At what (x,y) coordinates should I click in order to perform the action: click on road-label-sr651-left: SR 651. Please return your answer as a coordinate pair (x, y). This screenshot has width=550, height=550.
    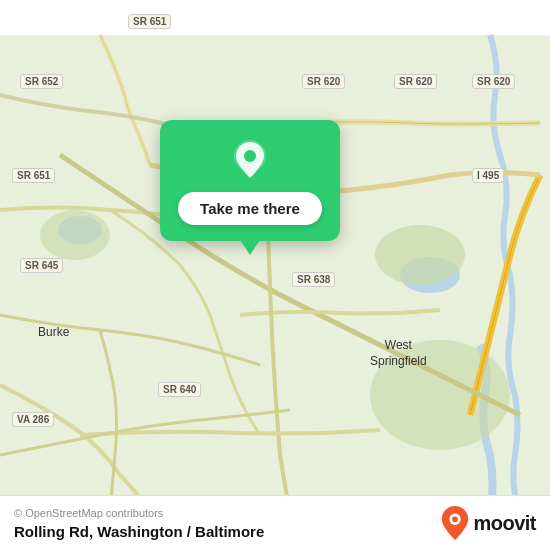
    Looking at the image, I should click on (34, 176).